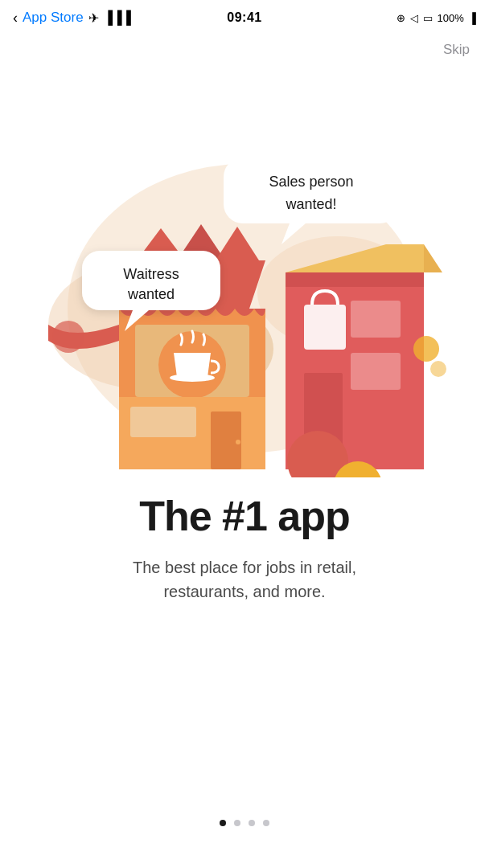 The width and height of the screenshot is (489, 868). I want to click on status-time: 09:41, so click(244, 18).